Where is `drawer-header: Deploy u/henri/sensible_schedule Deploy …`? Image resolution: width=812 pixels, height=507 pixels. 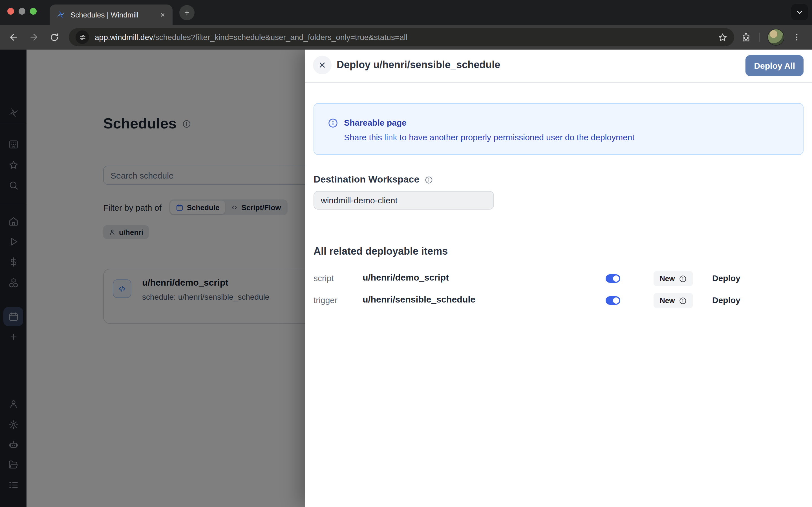 drawer-header: Deploy u/henri/sensible_schedule Deploy … is located at coordinates (558, 66).